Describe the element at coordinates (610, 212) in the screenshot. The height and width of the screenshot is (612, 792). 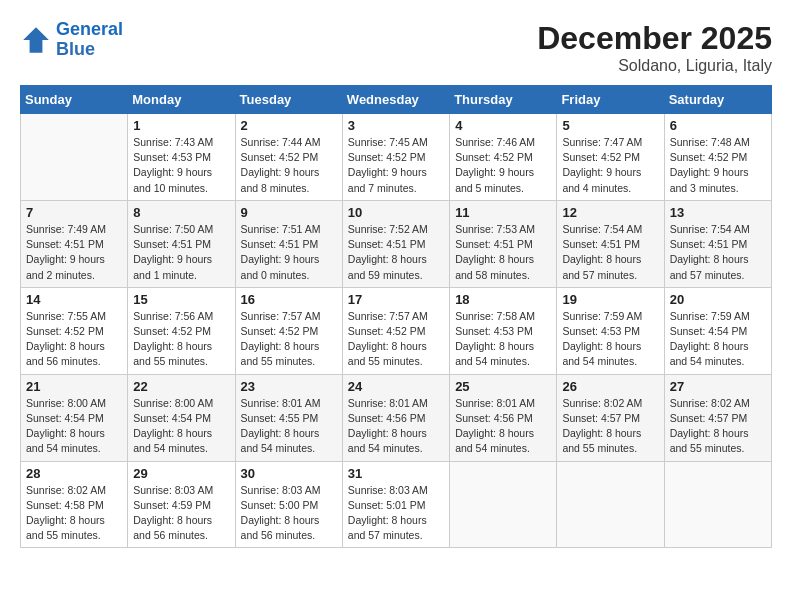
I see `day-number: 12` at that location.